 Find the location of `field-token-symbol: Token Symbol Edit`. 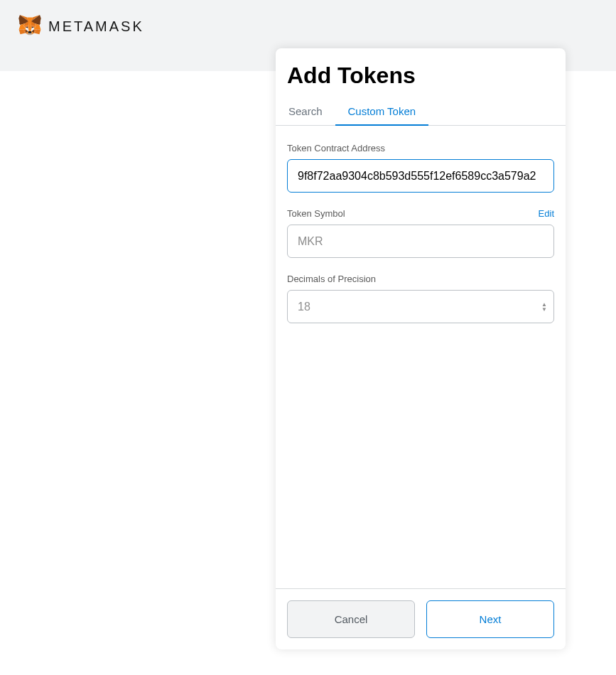

field-token-symbol: Token Symbol Edit is located at coordinates (421, 233).